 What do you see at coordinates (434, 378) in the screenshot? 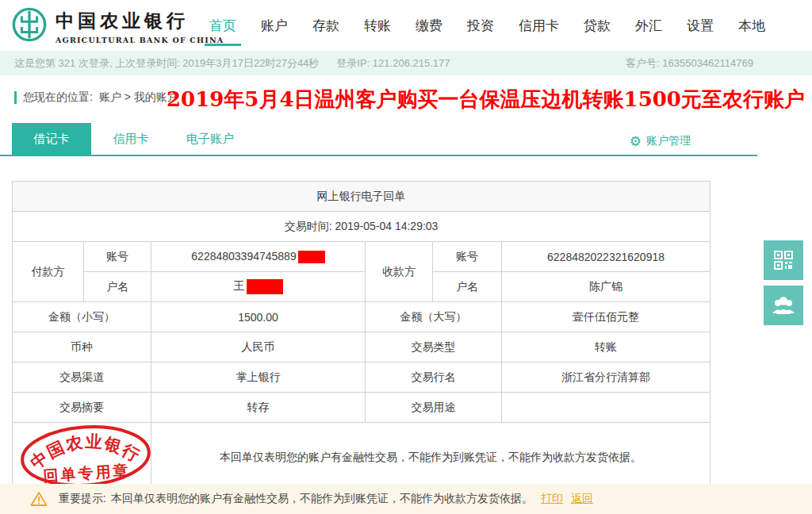
I see `bank-name-label: 交易行名` at bounding box center [434, 378].